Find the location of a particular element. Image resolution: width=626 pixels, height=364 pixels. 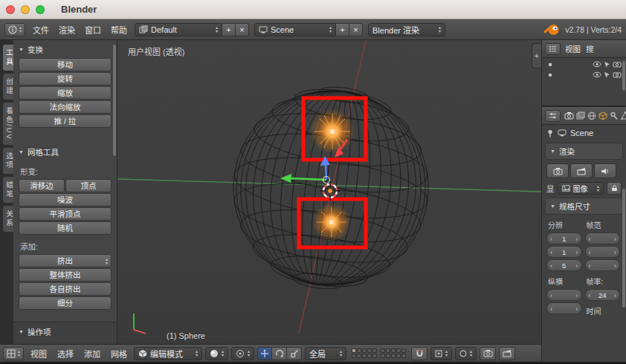

add-scene-button is located at coordinates (343, 30).